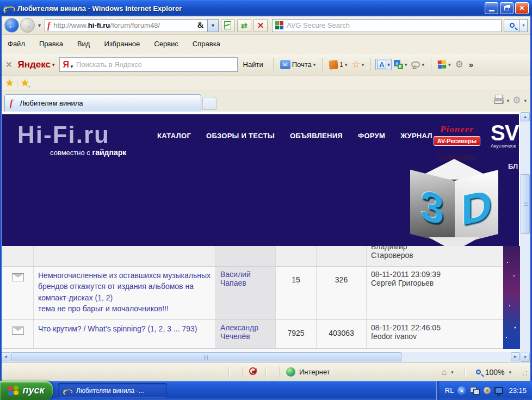 The image size is (532, 400). I want to click on privacy-blocked-icon, so click(254, 372).